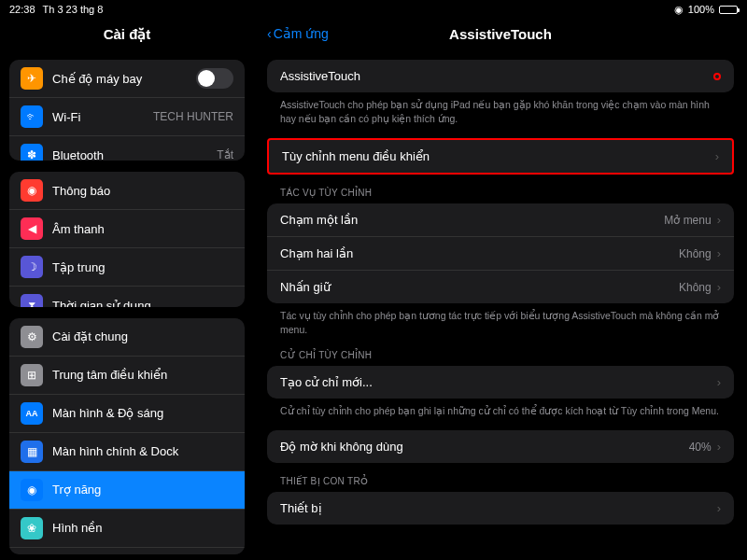 This screenshot has width=747, height=560. What do you see at coordinates (500, 220) in the screenshot?
I see `single-tap-row: Chạm một lầnMở menu›` at bounding box center [500, 220].